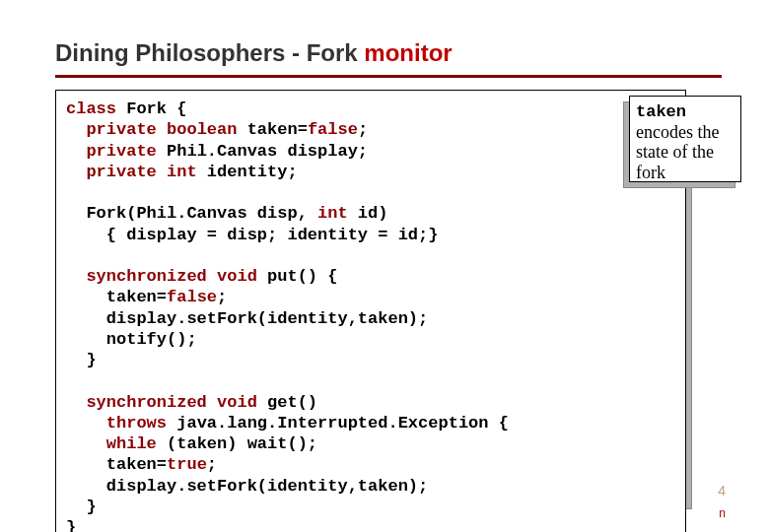 The width and height of the screenshot is (769, 532). Describe the element at coordinates (722, 513) in the screenshot. I see `footer-mark: n` at that location.